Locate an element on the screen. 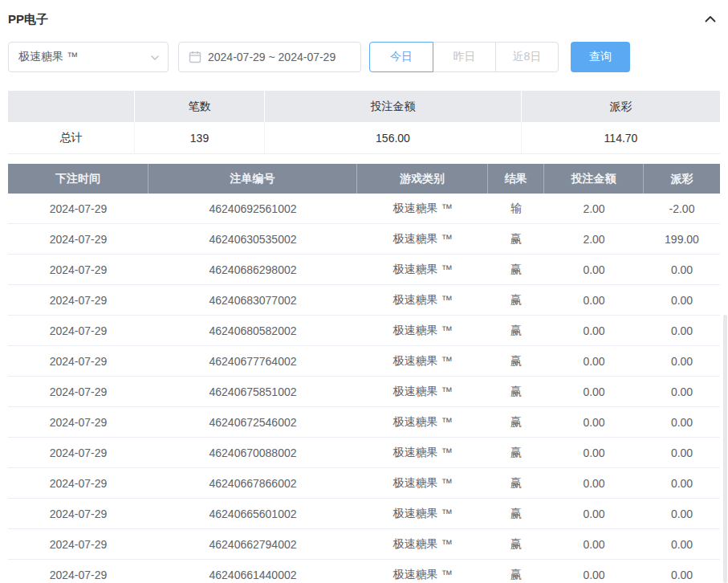 The image size is (728, 583). chevron-up-icon is located at coordinates (710, 19).